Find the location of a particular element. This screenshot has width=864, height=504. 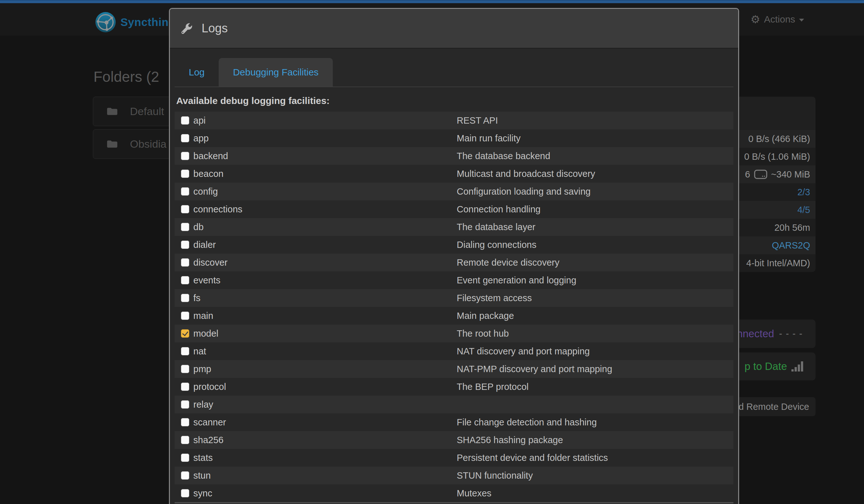

facility-row-scanner: scanner File change detection and hashin… is located at coordinates (454, 422).